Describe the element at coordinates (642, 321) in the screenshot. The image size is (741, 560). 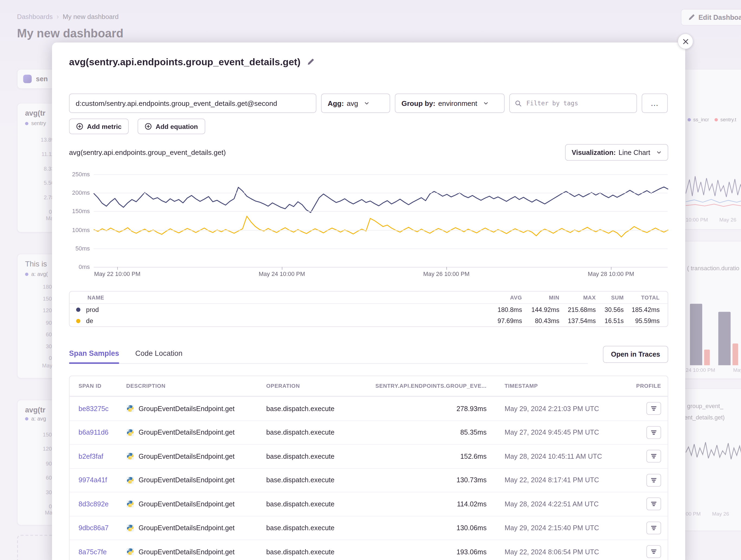
I see `series-total: 95.59ms` at that location.